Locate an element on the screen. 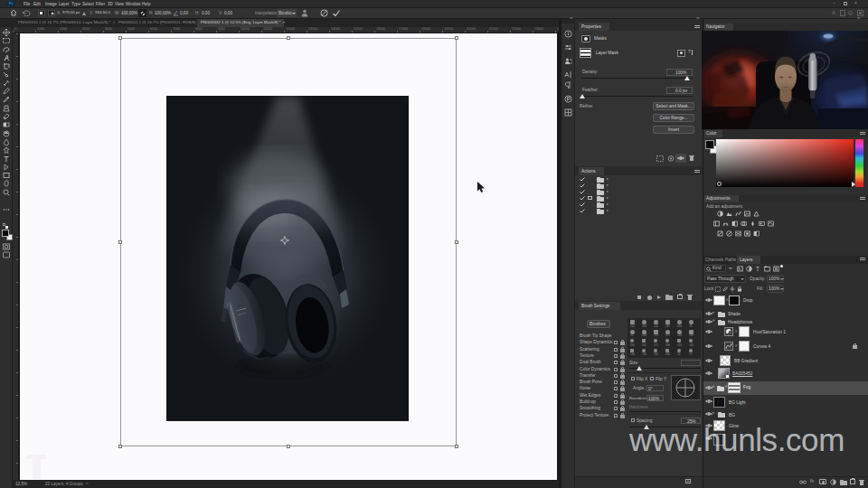  svg-text: T is located at coordinates (758, 269).